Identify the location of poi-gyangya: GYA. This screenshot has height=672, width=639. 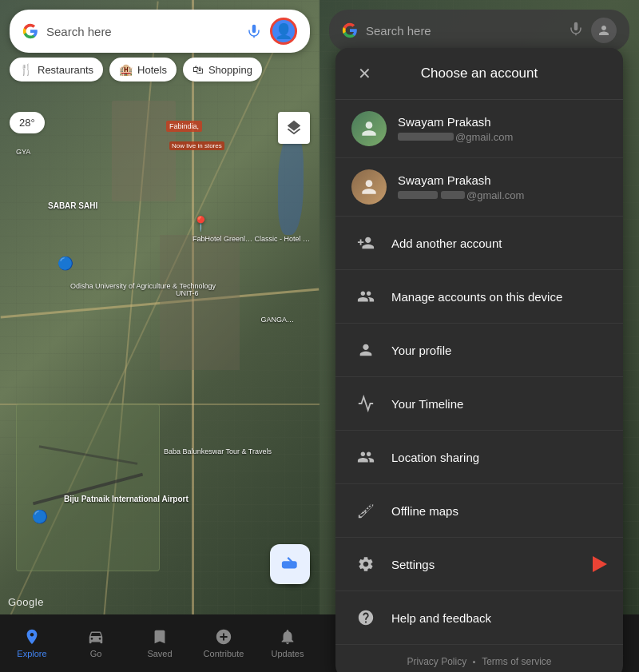
(23, 153).